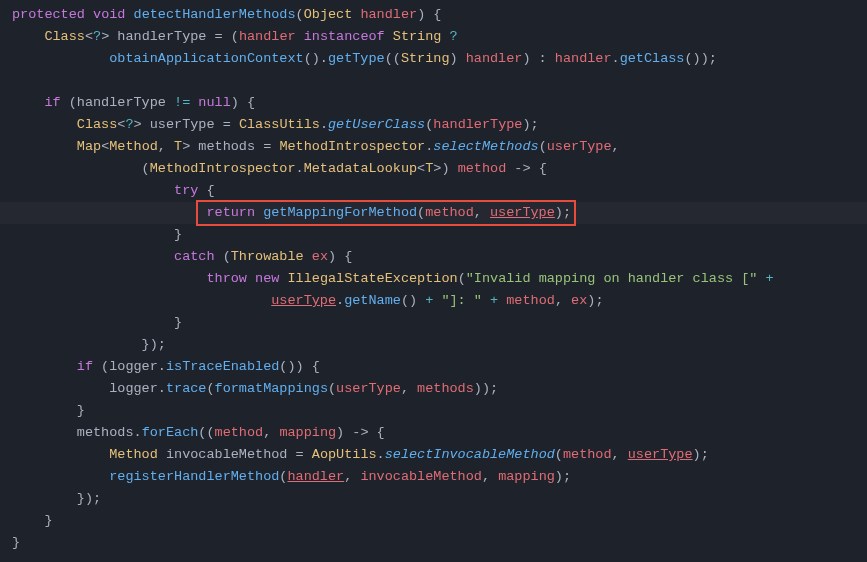 The width and height of the screenshot is (867, 562). What do you see at coordinates (360, 168) in the screenshot?
I see `type: MetadataLookup` at bounding box center [360, 168].